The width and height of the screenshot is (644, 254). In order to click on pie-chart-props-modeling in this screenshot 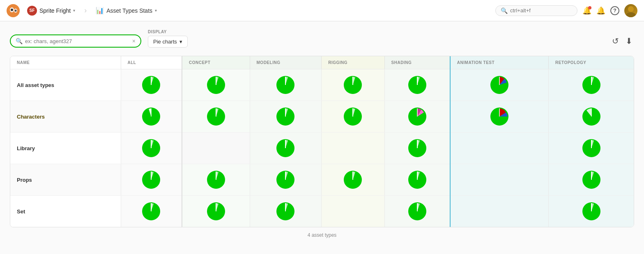, I will do `click(285, 180)`.